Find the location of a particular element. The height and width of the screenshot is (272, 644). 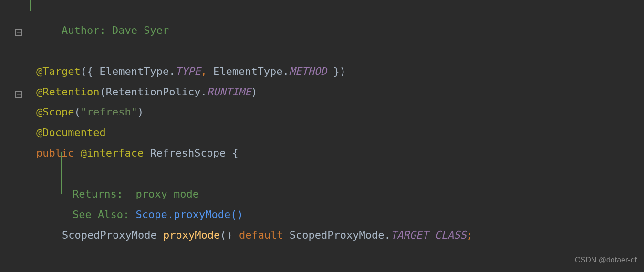

watermark: CSDN @dotaer-df is located at coordinates (606, 260).